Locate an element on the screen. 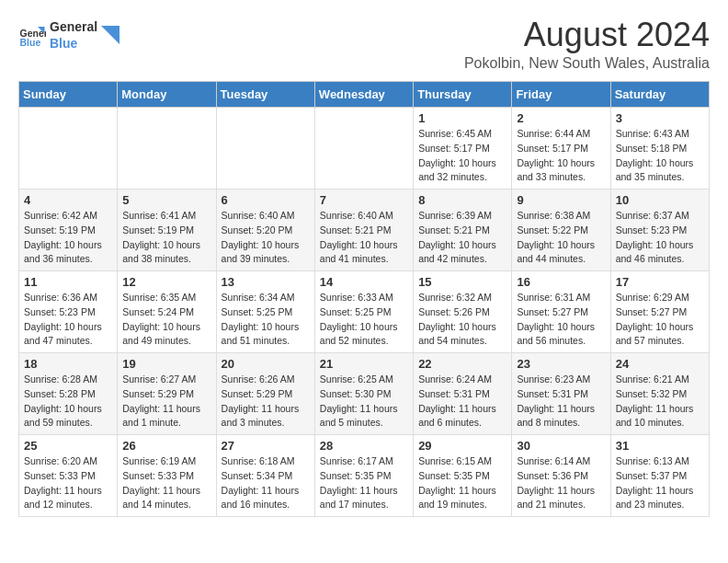  day-info: Sunrise: 6:20 AM Sunset: 5:33 PM Dayligh… is located at coordinates (68, 484).